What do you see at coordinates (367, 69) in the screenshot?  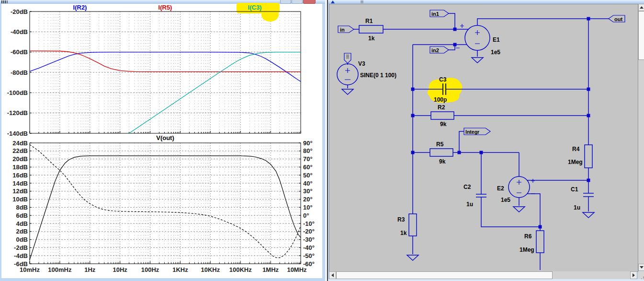 I see `voltage-source-v3: V3 SINE(0 1 100)` at bounding box center [367, 69].